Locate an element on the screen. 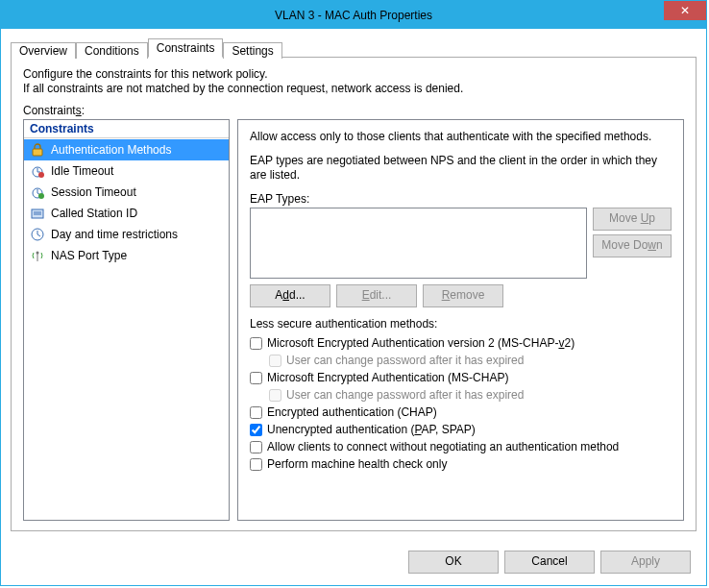 This screenshot has width=709, height=588. edit-button: Edit... is located at coordinates (377, 296).